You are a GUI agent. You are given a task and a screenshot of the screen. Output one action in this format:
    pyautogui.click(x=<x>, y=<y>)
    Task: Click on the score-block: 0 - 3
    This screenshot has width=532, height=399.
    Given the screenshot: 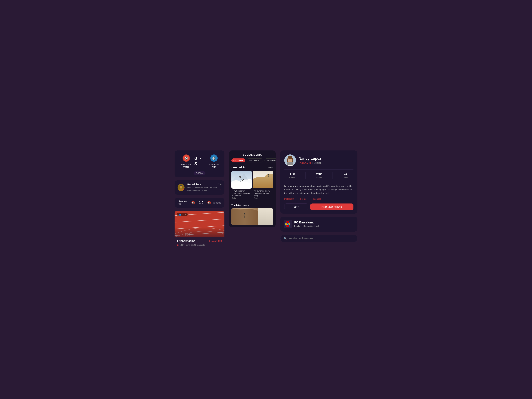 What is the action you would take?
    pyautogui.click(x=201, y=161)
    